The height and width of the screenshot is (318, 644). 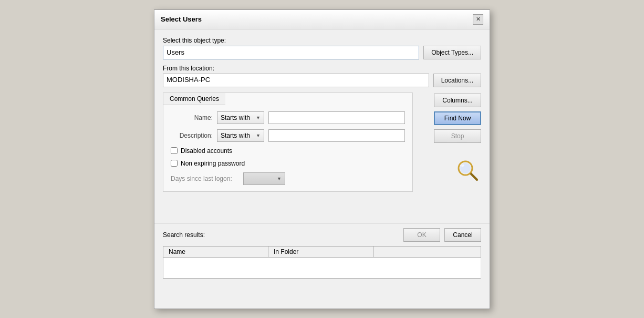 I want to click on description-input, so click(x=337, y=136).